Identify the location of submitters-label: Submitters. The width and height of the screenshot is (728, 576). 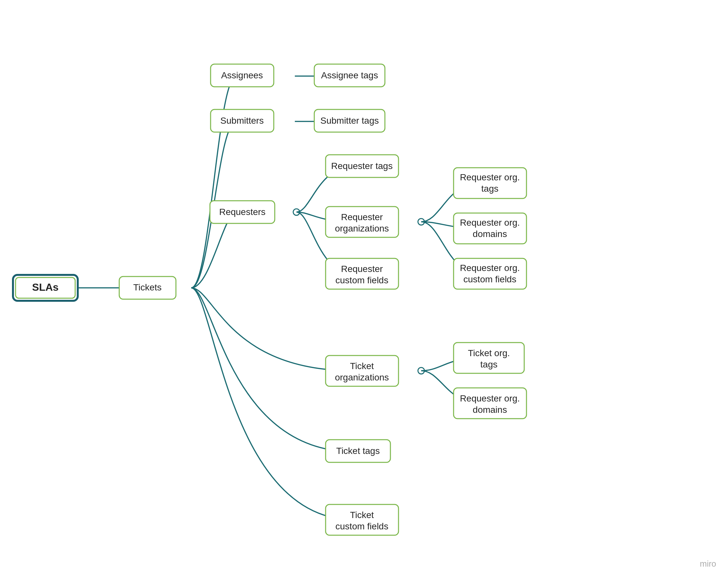
(242, 121).